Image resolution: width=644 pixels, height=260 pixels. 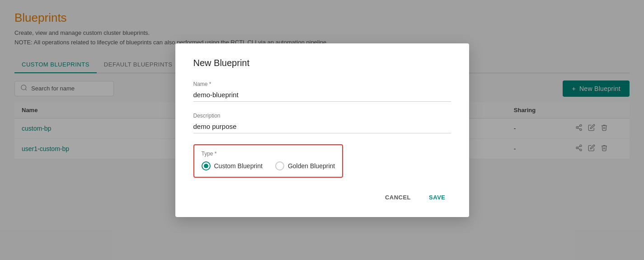 What do you see at coordinates (322, 127) in the screenshot?
I see `description-field-input` at bounding box center [322, 127].